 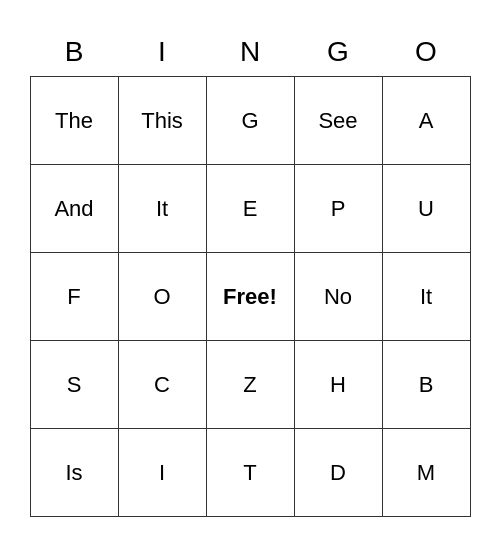 I want to click on header-O: O, so click(x=426, y=52).